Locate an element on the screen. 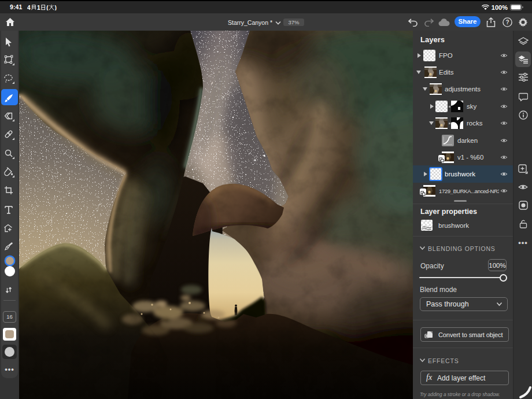 Image resolution: width=532 pixels, height=399 pixels. svg-text: 1 is located at coordinates (39, 7).